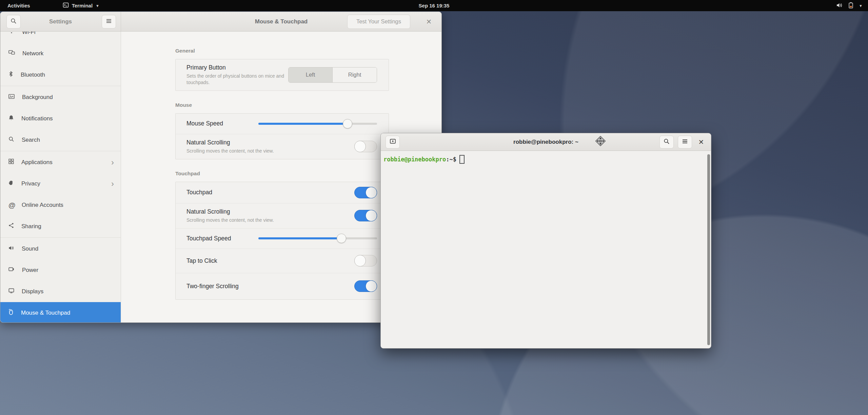 The width and height of the screenshot is (868, 415). What do you see at coordinates (355, 75) in the screenshot?
I see `primary-button-right: Right` at bounding box center [355, 75].